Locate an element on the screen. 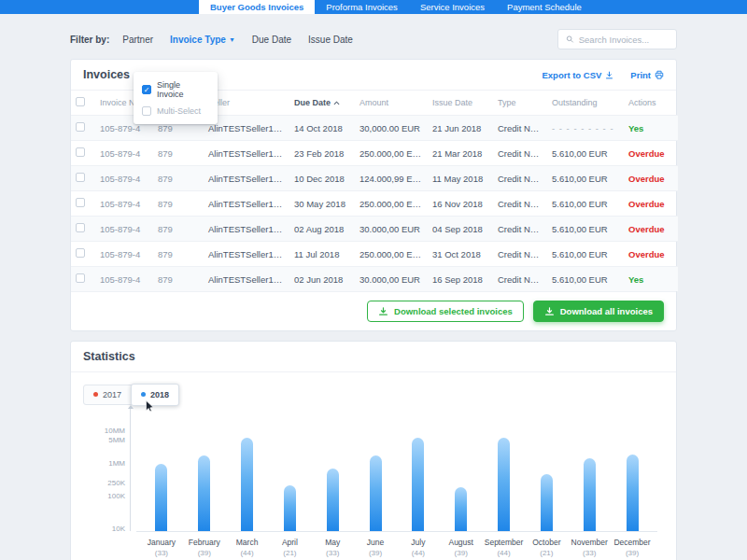  download-cloud-icon is located at coordinates (383, 312).